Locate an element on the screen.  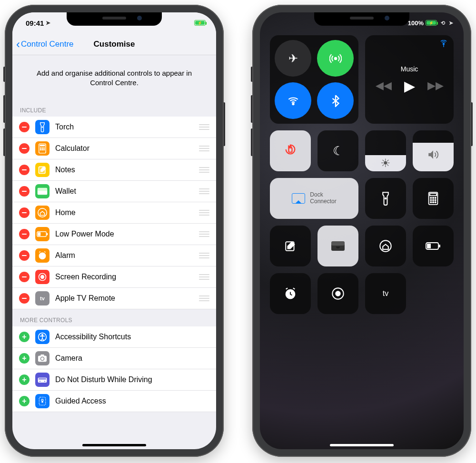
location-indicator: ➤ is located at coordinates (451, 23).